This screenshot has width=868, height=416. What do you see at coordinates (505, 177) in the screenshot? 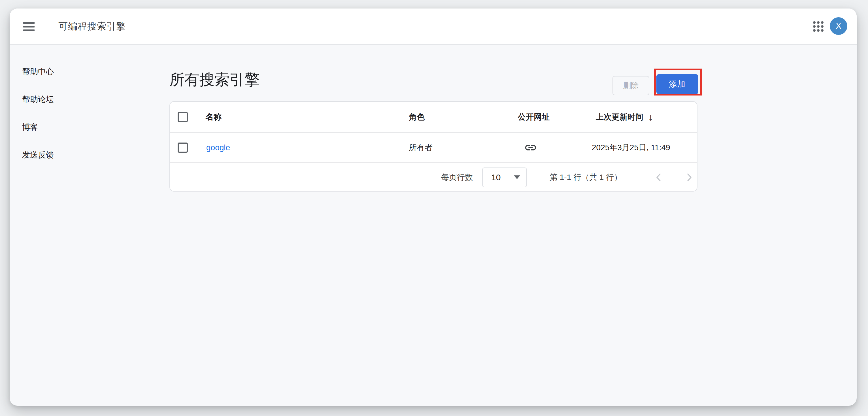
I see `rows-per-page-select: 10` at bounding box center [505, 177].